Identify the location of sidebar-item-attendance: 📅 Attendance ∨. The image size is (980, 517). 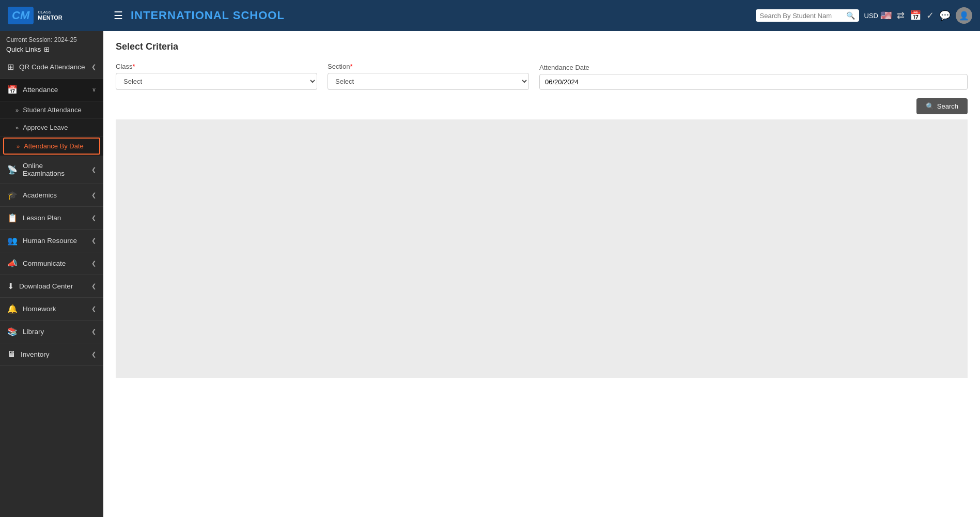
(52, 90).